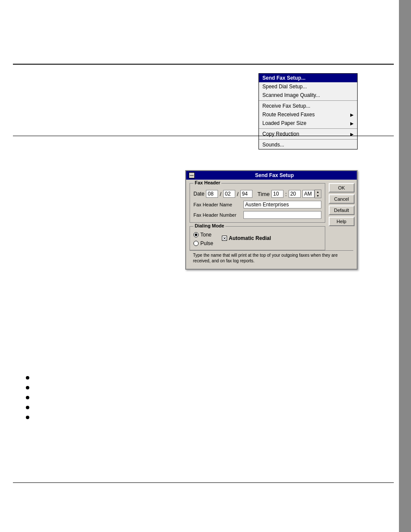 This screenshot has height=532, width=411. What do you see at coordinates (212, 194) in the screenshot?
I see `date-month-input` at bounding box center [212, 194].